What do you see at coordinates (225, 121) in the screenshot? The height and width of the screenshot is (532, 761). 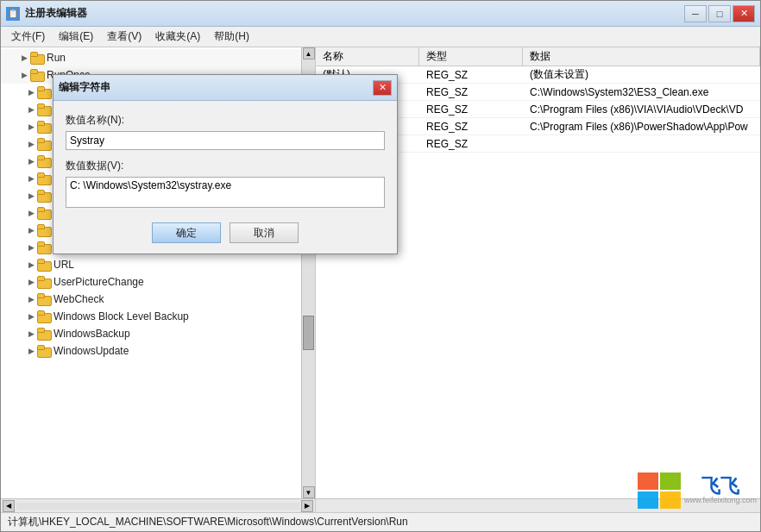 I see `value-name-label: 数值名称(N):` at bounding box center [225, 121].